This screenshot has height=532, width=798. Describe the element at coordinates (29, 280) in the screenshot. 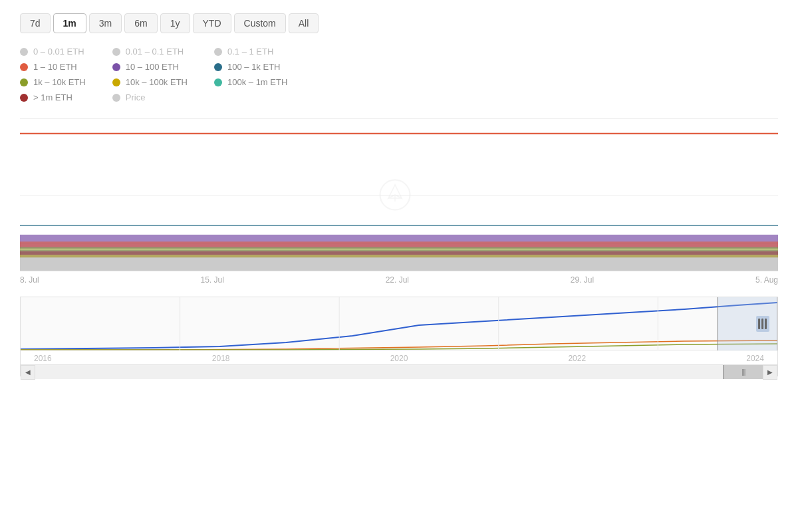

I see `x-label-1: 8. Jul` at that location.